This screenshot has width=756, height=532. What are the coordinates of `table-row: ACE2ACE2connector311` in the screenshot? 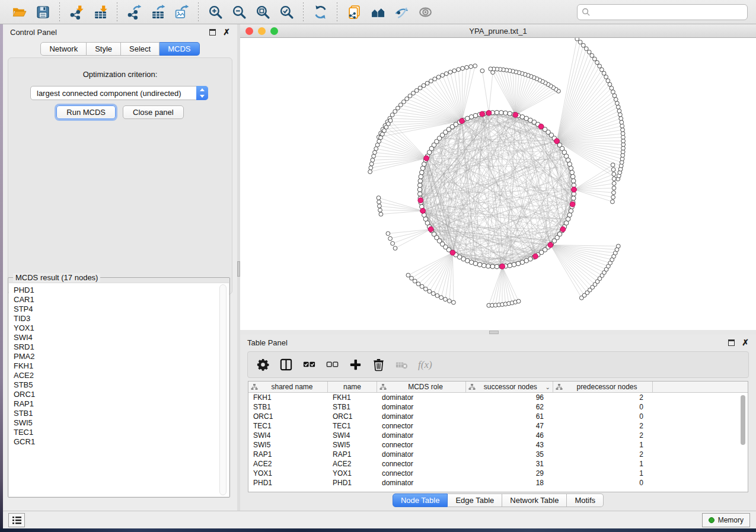 It's located at (498, 464).